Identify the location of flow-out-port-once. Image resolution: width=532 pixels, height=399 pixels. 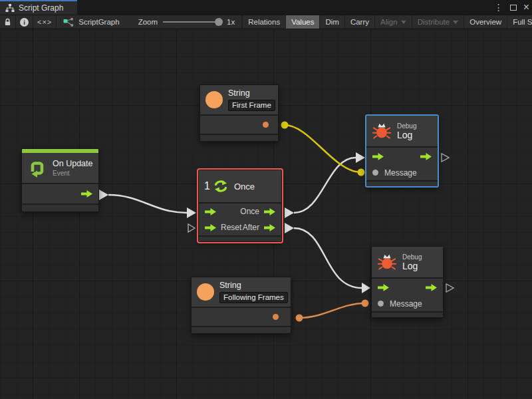
(289, 213).